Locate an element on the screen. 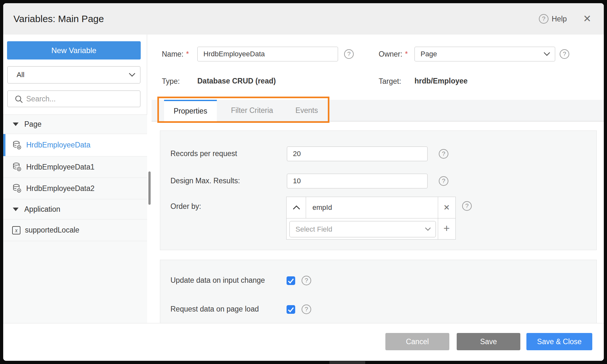  records-per-request-input is located at coordinates (357, 154).